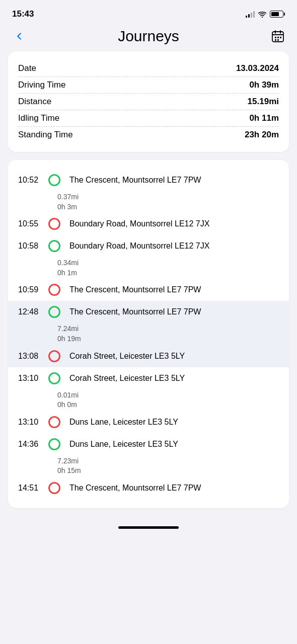 Image resolution: width=297 pixels, height=644 pixels. I want to click on status-time: 15:43, so click(23, 14).